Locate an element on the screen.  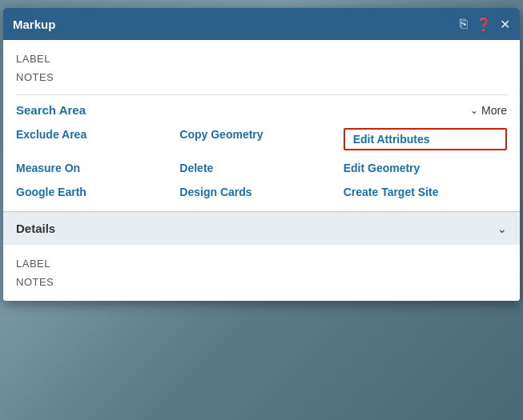
search-area-row: Search Area ⌄ More is located at coordinates (261, 110).